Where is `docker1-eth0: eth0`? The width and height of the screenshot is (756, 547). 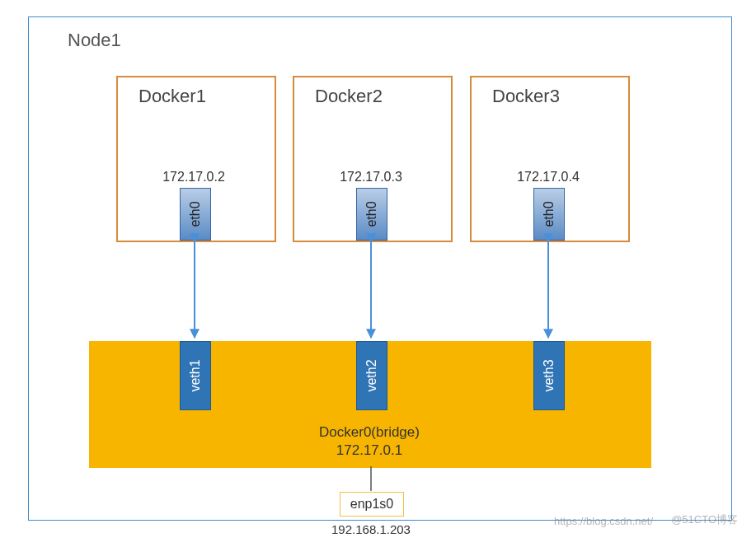
docker1-eth0: eth0 is located at coordinates (195, 214).